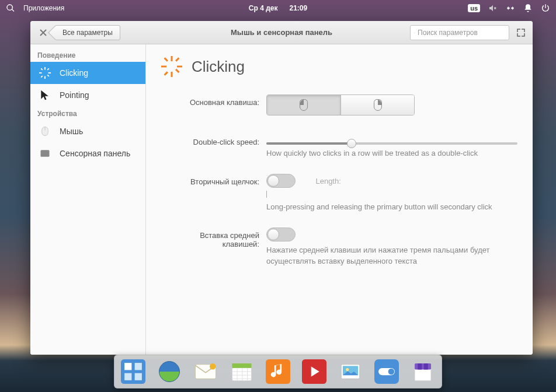  Describe the element at coordinates (545, 8) in the screenshot. I see `power-icon` at that location.